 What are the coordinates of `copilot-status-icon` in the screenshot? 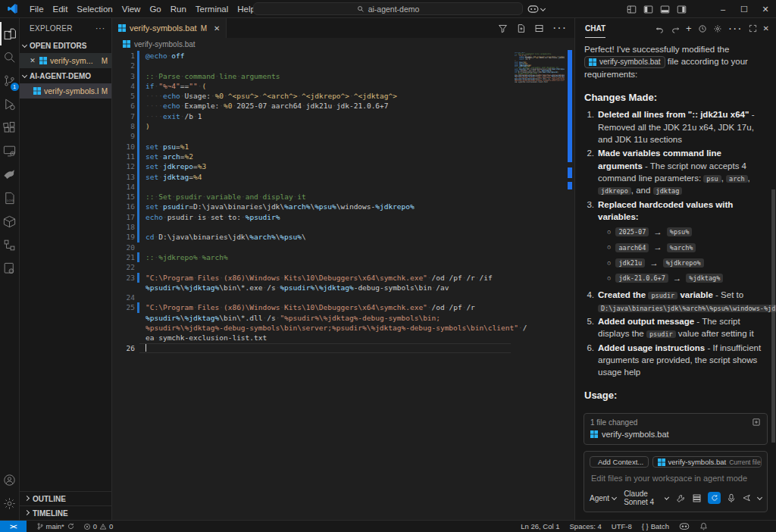 It's located at (684, 527).